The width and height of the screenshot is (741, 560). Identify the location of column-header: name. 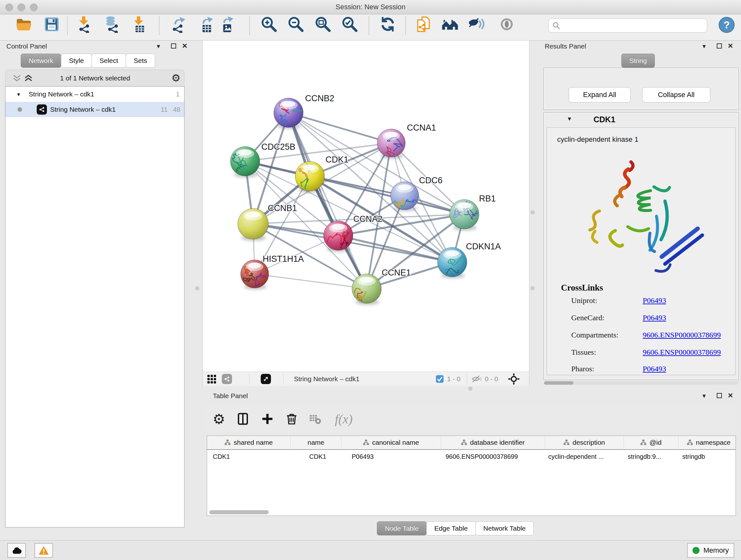
(316, 442).